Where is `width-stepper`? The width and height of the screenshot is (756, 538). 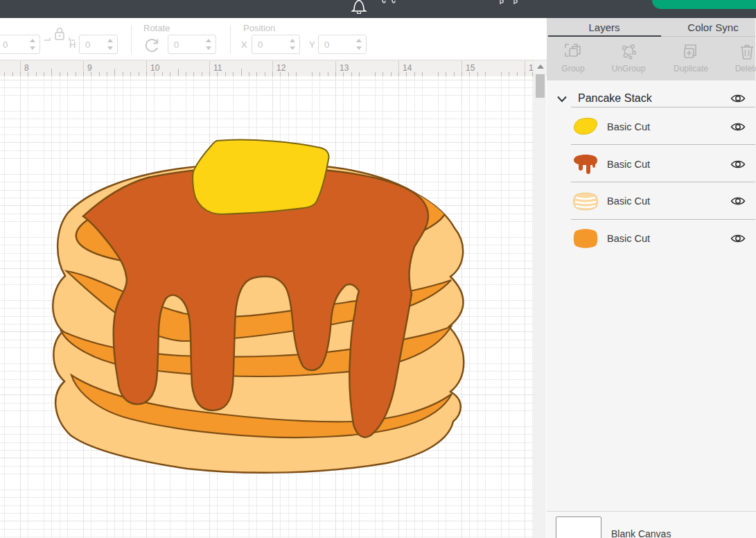 width-stepper is located at coordinates (33, 44).